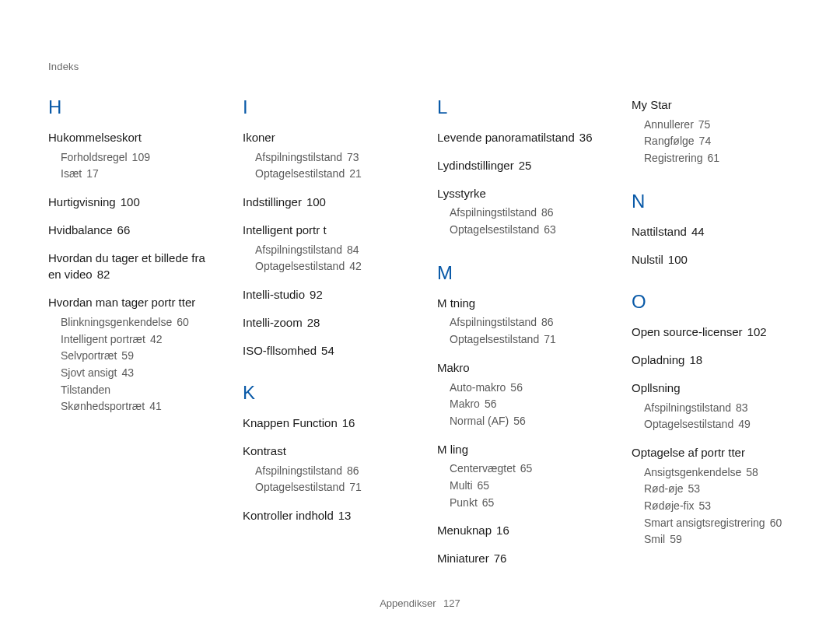 The width and height of the screenshot is (840, 634). I want to click on index-entry: Menuknap16, so click(517, 531).